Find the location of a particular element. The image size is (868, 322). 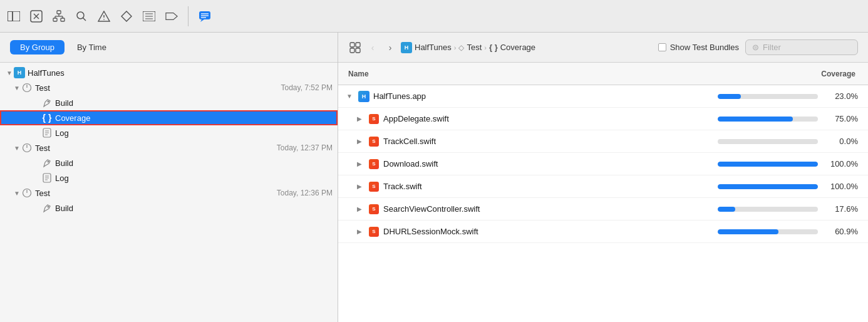

warning-icon is located at coordinates (104, 16).